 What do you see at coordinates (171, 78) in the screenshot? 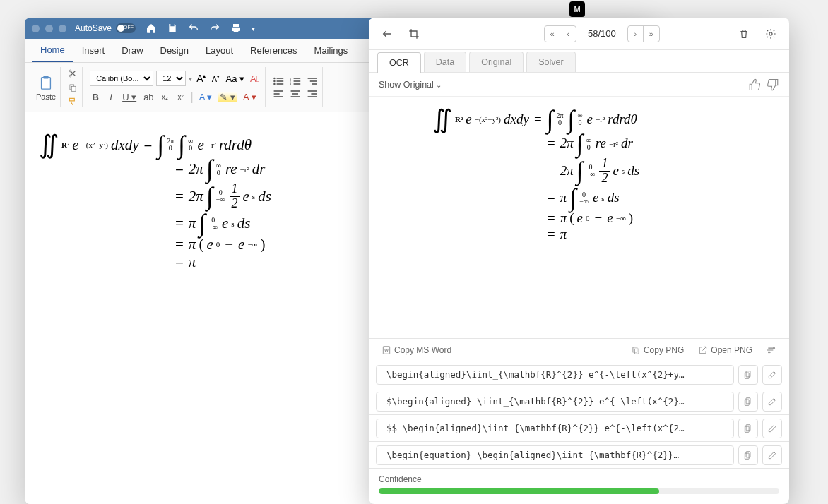
I see `font-size-select: 12` at bounding box center [171, 78].